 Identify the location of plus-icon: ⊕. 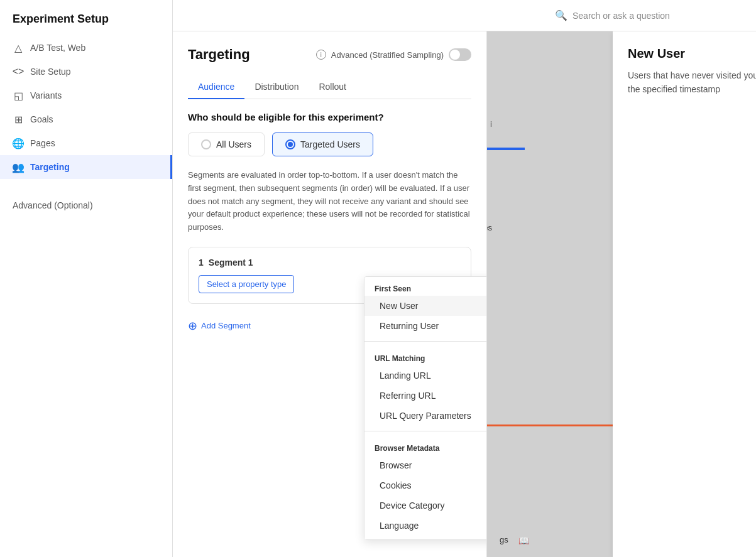
(192, 326).